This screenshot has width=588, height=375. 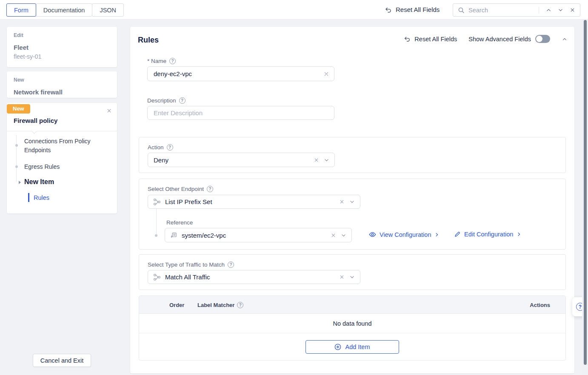 What do you see at coordinates (241, 160) in the screenshot?
I see `action-select: Deny` at bounding box center [241, 160].